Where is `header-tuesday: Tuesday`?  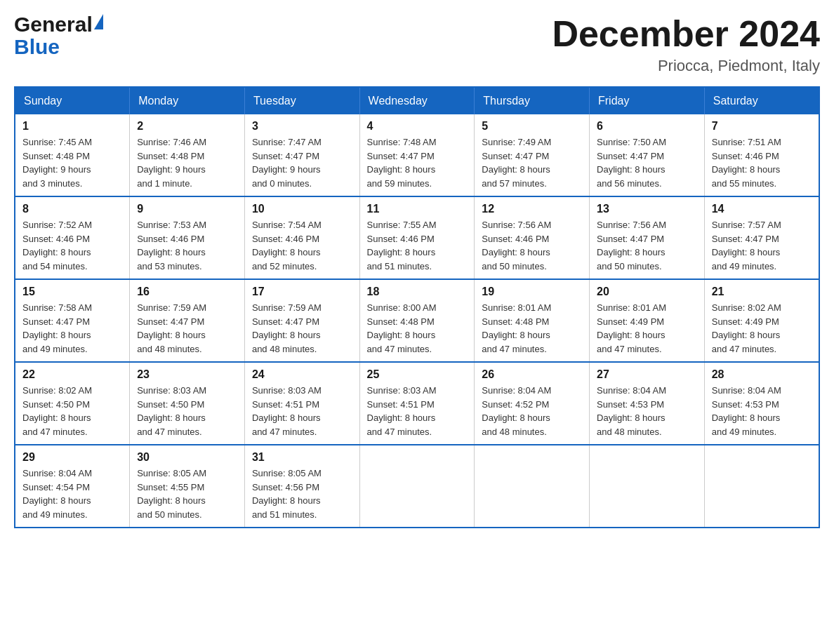 header-tuesday: Tuesday is located at coordinates (302, 101).